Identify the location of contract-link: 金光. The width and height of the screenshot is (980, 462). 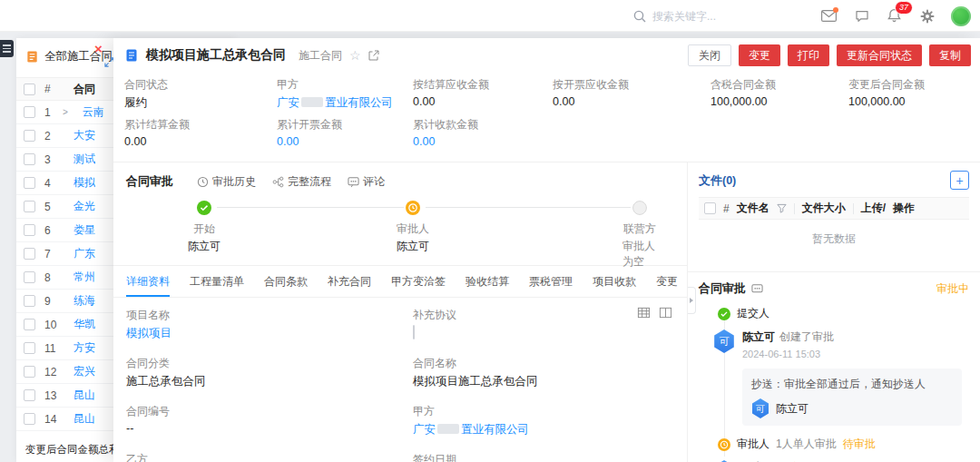
(84, 207).